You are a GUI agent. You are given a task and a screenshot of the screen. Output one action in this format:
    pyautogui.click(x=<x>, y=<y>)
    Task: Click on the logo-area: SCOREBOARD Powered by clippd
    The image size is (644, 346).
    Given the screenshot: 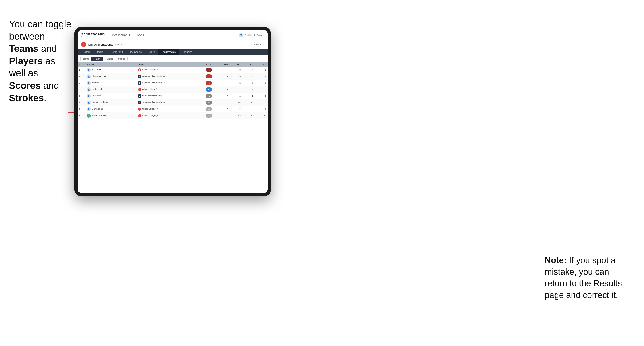 What is the action you would take?
    pyautogui.click(x=93, y=35)
    